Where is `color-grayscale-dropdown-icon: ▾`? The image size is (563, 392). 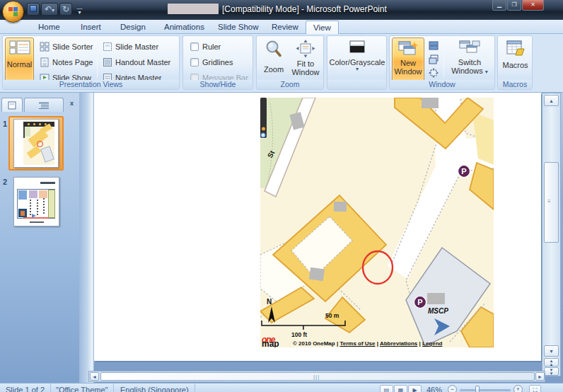 color-grayscale-dropdown-icon: ▾ is located at coordinates (357, 69).